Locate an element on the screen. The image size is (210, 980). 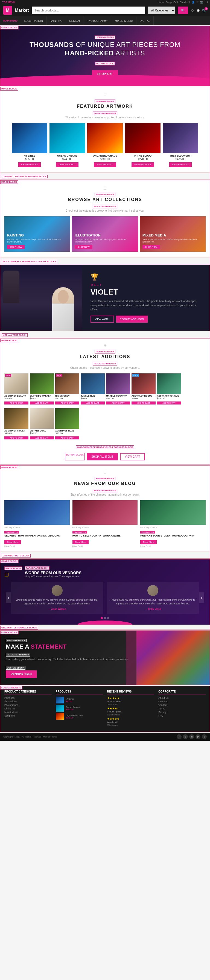
shop-art-button: SHOP ART is located at coordinates (105, 74).